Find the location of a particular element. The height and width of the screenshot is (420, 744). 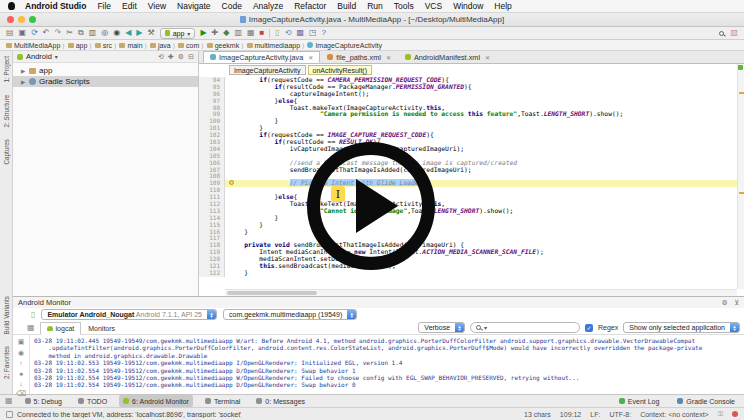

toolwindow-button-gradle-console: Gradle Console is located at coordinates (706, 401).